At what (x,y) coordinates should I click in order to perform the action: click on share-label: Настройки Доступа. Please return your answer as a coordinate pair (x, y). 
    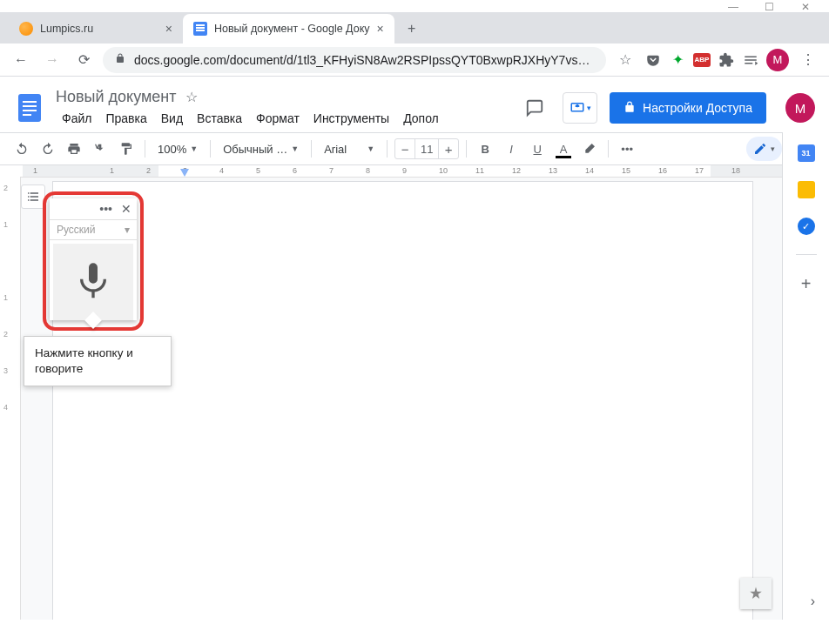
    Looking at the image, I should click on (698, 108).